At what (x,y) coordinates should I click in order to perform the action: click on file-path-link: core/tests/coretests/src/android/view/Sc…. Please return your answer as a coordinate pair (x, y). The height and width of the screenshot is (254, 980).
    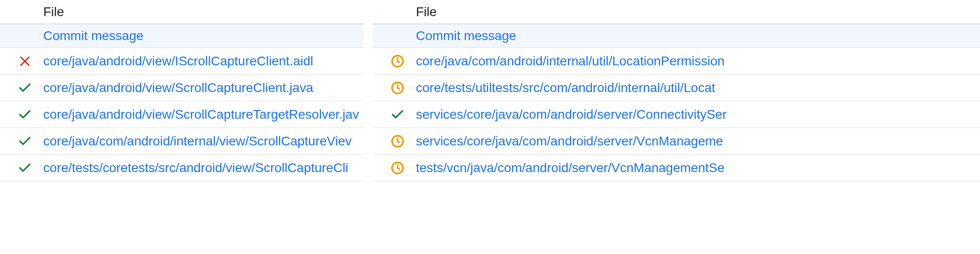
    Looking at the image, I should click on (196, 167).